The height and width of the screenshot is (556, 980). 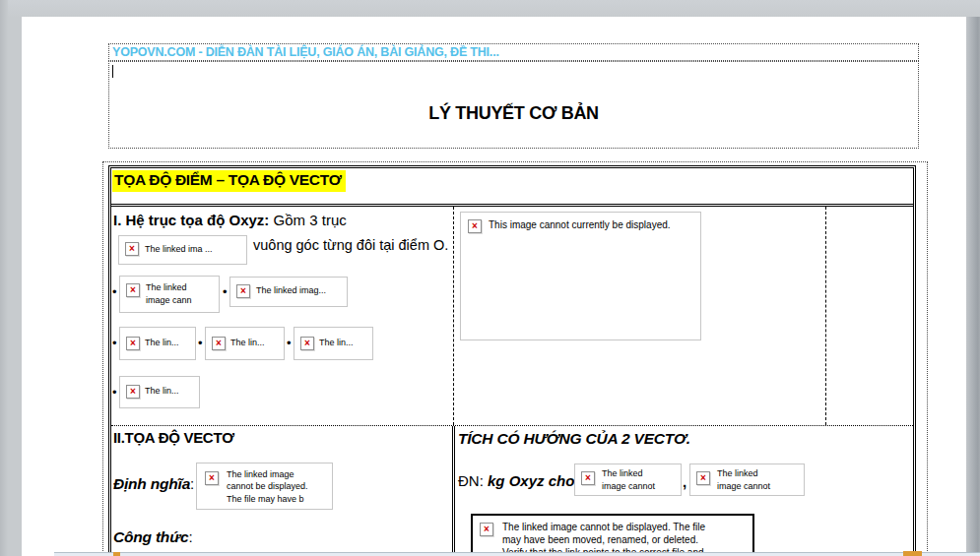 What do you see at coordinates (169, 294) in the screenshot?
I see `broken-image-placeholder: × The linked image cann` at bounding box center [169, 294].